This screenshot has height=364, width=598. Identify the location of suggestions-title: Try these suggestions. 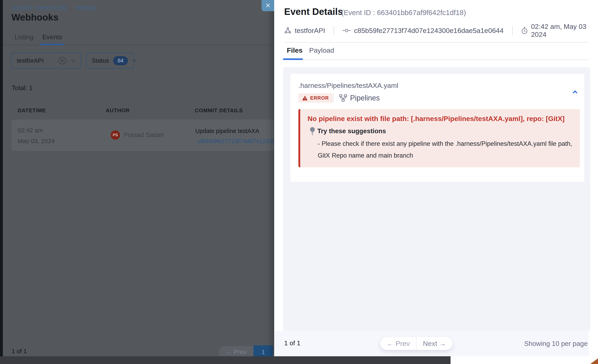
(352, 131).